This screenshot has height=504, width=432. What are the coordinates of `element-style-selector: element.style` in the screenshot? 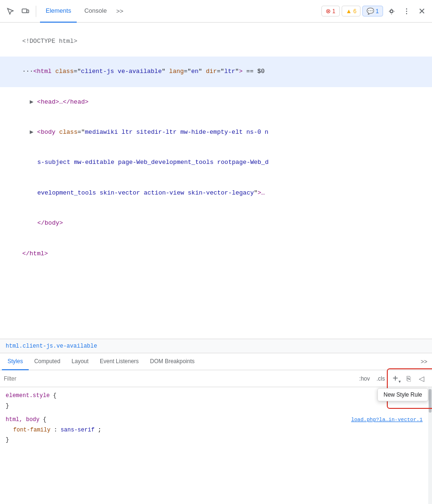 It's located at (28, 396).